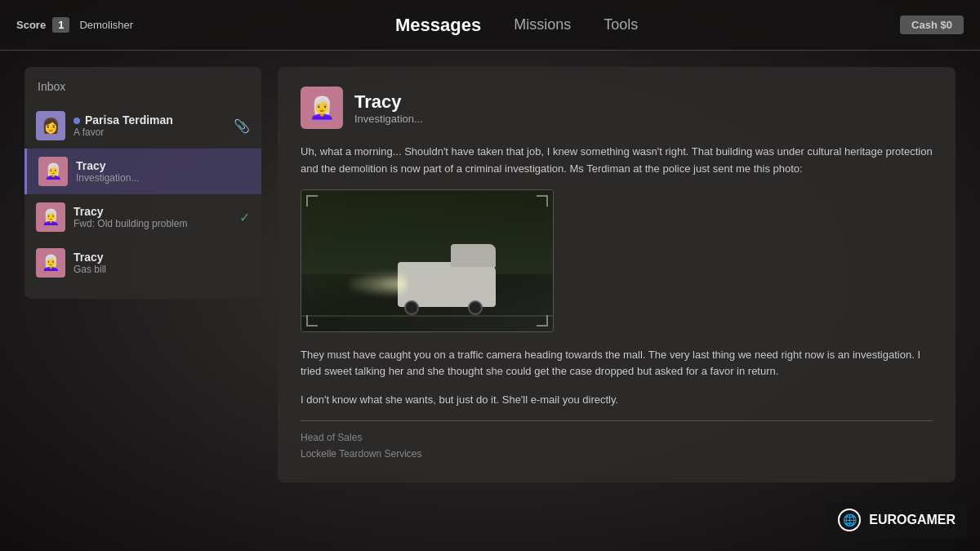 The image size is (980, 551). Describe the element at coordinates (143, 171) in the screenshot. I see `message-item-tracy-investigation: 👩‍🦳 Tracy Investigation...` at that location.